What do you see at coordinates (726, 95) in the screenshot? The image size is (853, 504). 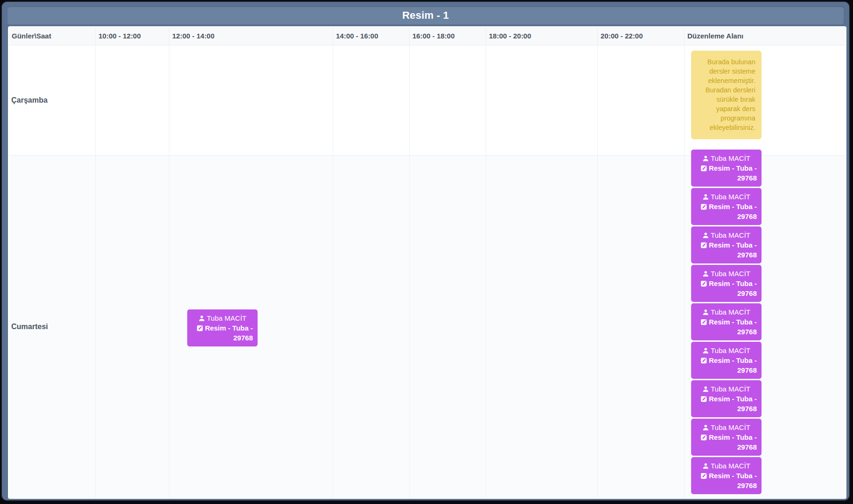 I see `edit-area-note: Burada bulunan dersler sisteme eklenemem…` at bounding box center [726, 95].